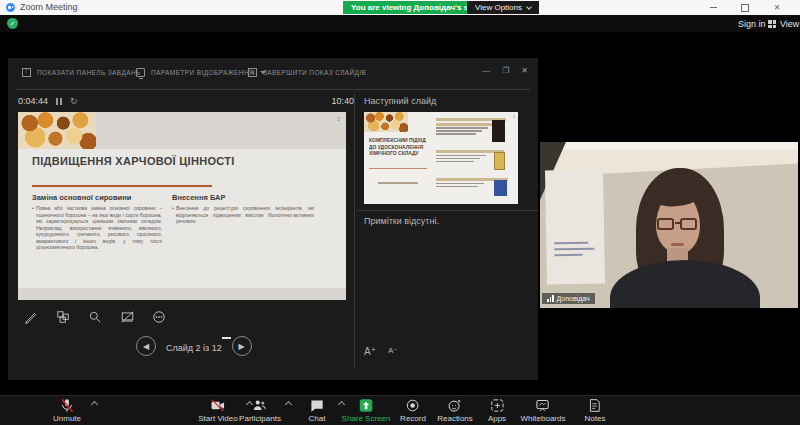  What do you see at coordinates (448, 210) in the screenshot?
I see `notes-divider` at bounding box center [448, 210].